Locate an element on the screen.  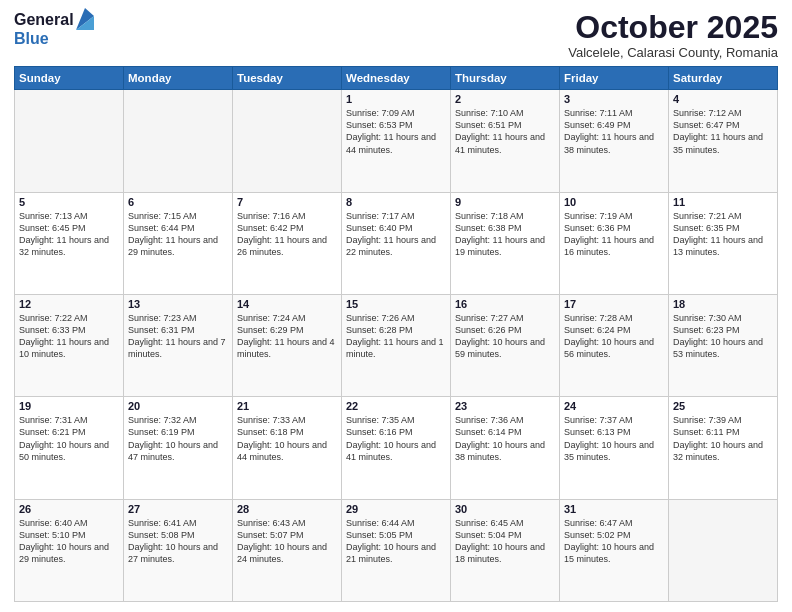
day-number: 19 is located at coordinates (69, 406).